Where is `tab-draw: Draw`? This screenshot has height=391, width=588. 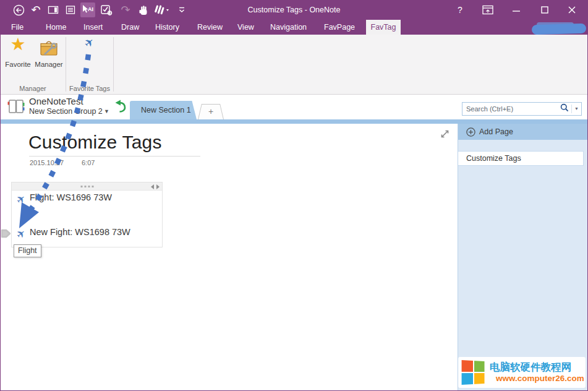
tab-draw: Draw is located at coordinates (130, 27).